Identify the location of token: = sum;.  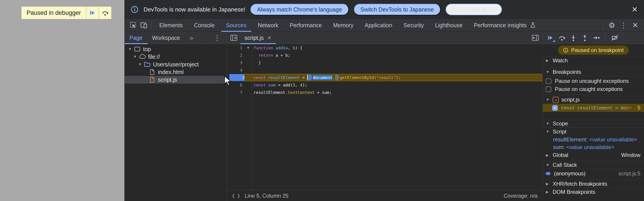
(323, 92).